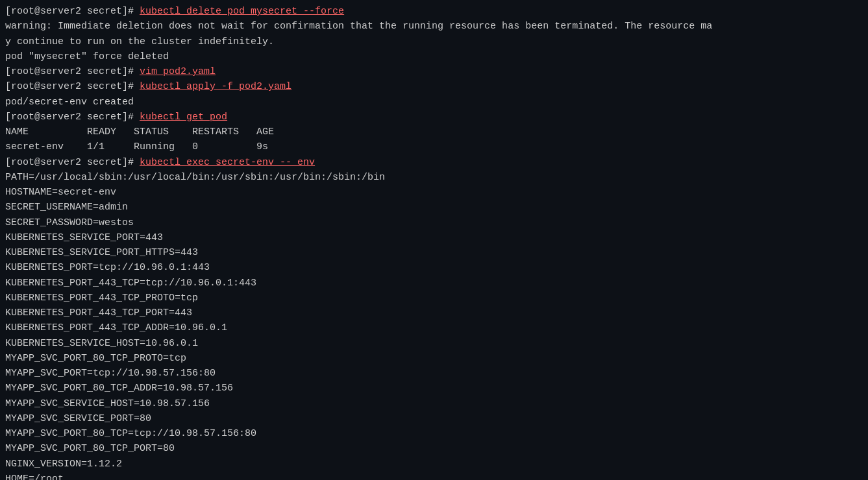 The width and height of the screenshot is (868, 480). I want to click on command-text: kubectl get pod, so click(183, 117).